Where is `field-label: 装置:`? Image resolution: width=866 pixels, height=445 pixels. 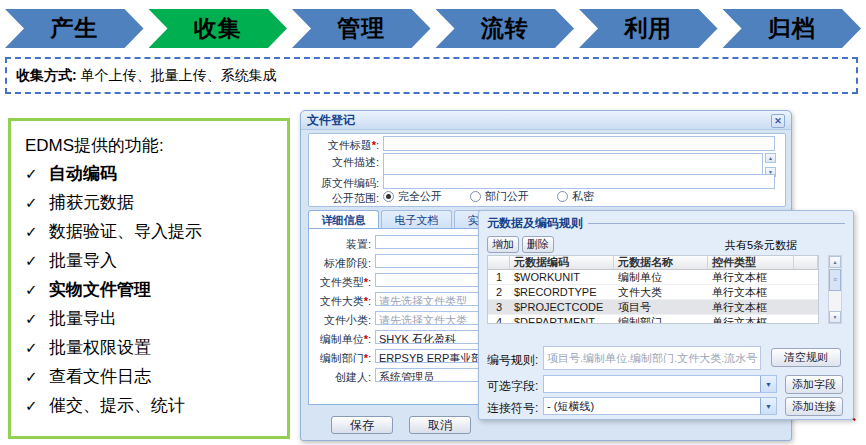 field-label: 装置: is located at coordinates (340, 244).